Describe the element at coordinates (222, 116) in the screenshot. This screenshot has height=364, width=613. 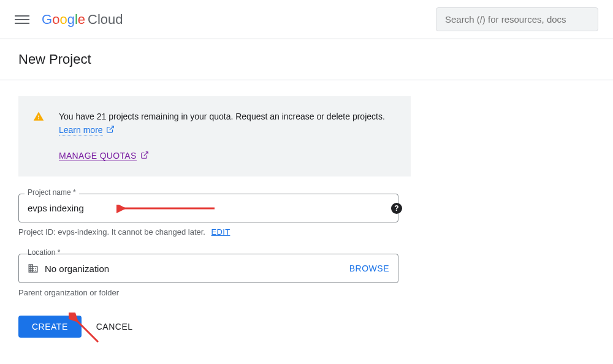
I see `quota-message: You have 21 projects remaining in your q…` at that location.